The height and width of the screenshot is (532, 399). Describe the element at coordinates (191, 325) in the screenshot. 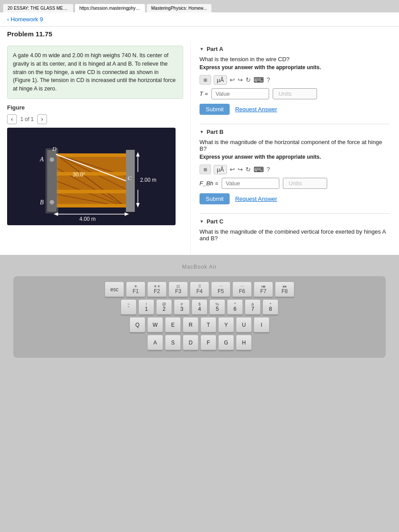

I see `key-r: R` at that location.